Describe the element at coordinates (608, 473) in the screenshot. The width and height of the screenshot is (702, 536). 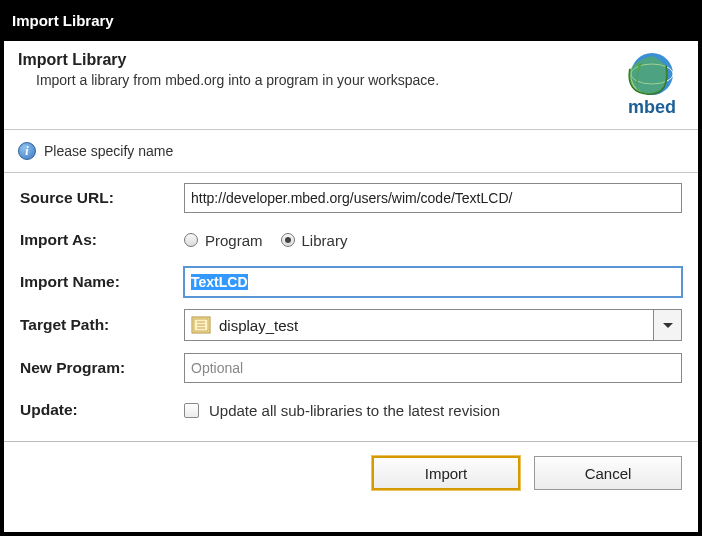
I see `cancel-button: Cancel` at that location.